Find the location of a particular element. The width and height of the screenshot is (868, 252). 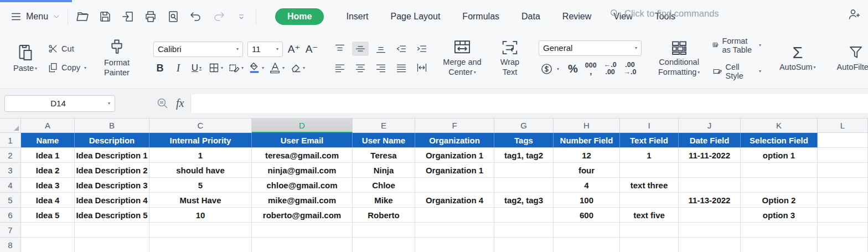

redo-button is located at coordinates (219, 17).